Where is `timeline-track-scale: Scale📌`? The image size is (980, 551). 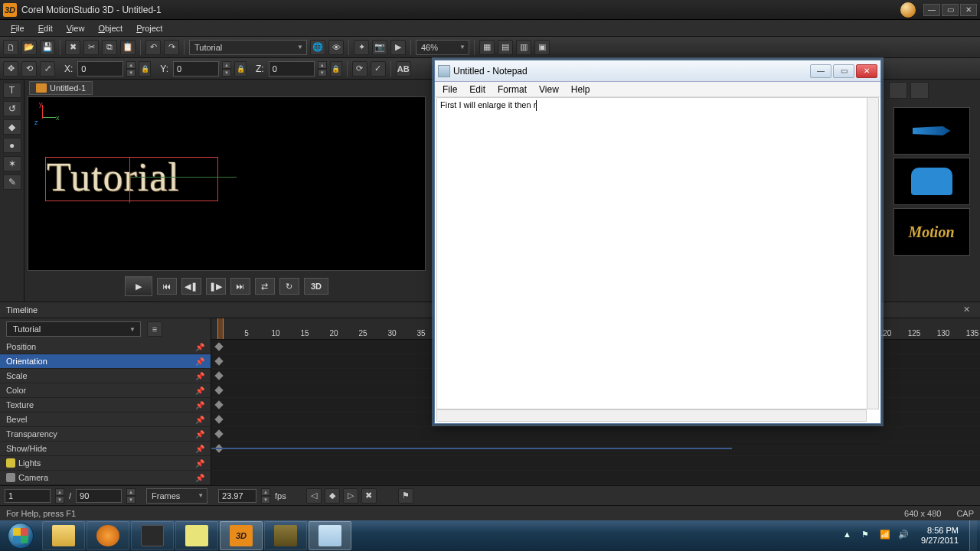 timeline-track-scale: Scale📌 is located at coordinates (106, 377).